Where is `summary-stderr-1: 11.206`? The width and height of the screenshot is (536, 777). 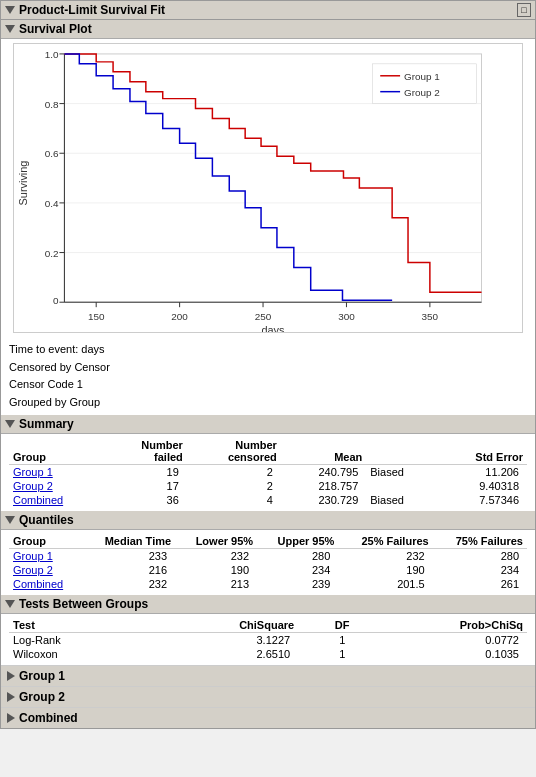
summary-stderr-1: 11.206 is located at coordinates (481, 472).